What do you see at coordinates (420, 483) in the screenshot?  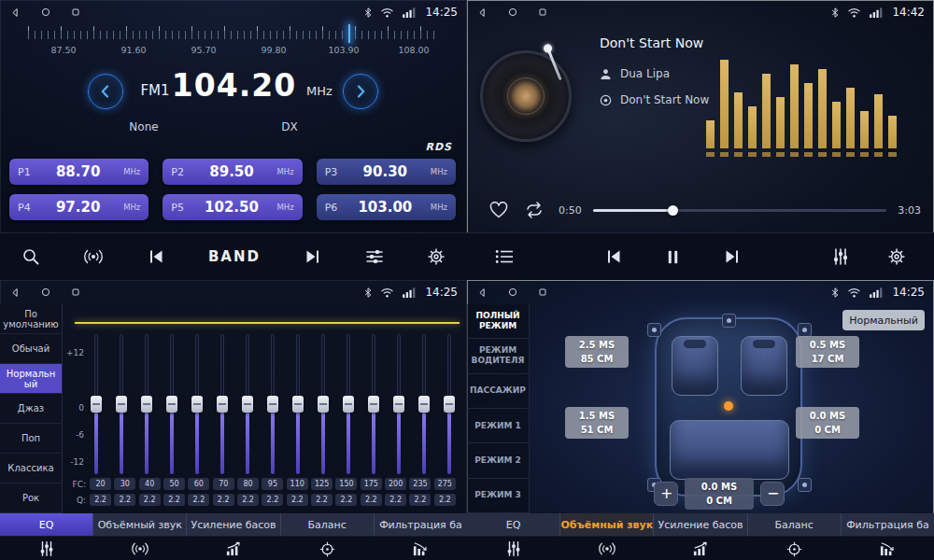 I see `fc-value: 235` at bounding box center [420, 483].